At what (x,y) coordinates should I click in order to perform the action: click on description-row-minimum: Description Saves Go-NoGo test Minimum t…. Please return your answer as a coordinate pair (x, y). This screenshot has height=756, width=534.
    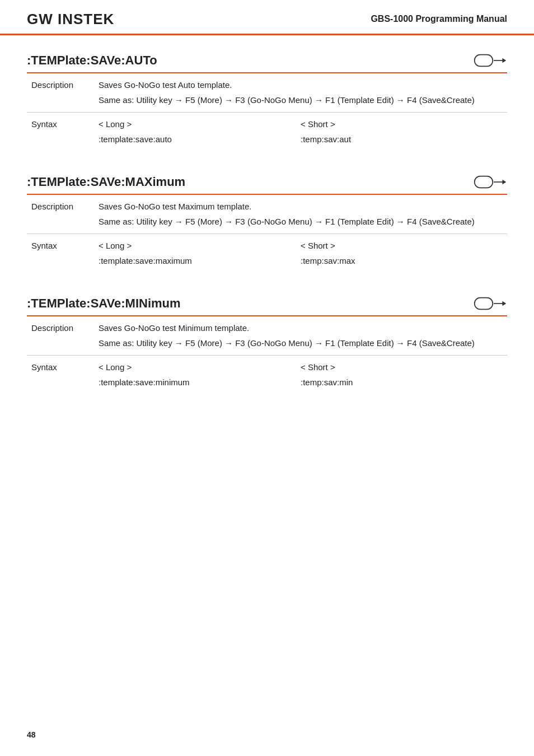
    Looking at the image, I should click on (267, 336).